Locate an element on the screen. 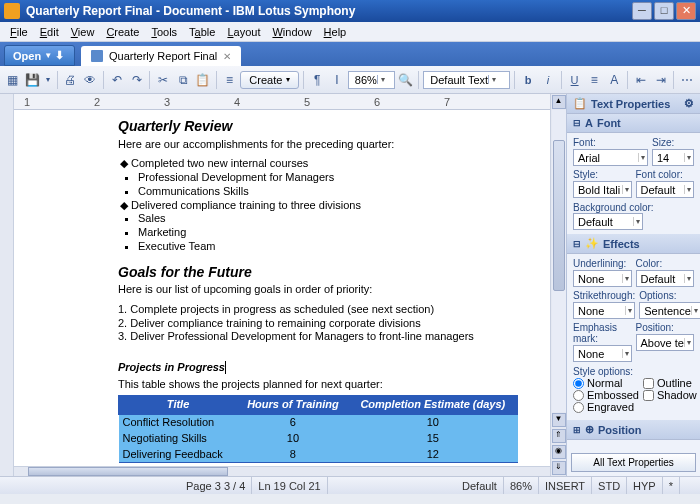 This screenshot has width=700, height=504. italic-icon: i is located at coordinates (548, 80).